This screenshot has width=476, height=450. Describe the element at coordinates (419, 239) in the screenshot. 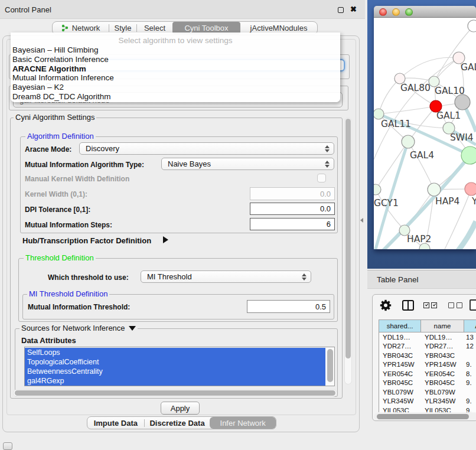

I see `network-node-label: HAP2` at that location.